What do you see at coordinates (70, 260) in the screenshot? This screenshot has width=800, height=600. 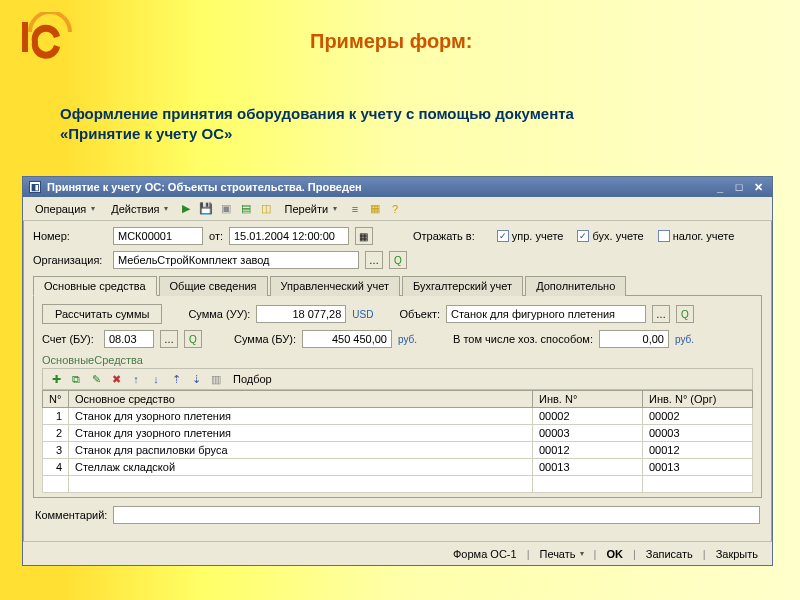 I see `label-org: Организация:` at bounding box center [70, 260].